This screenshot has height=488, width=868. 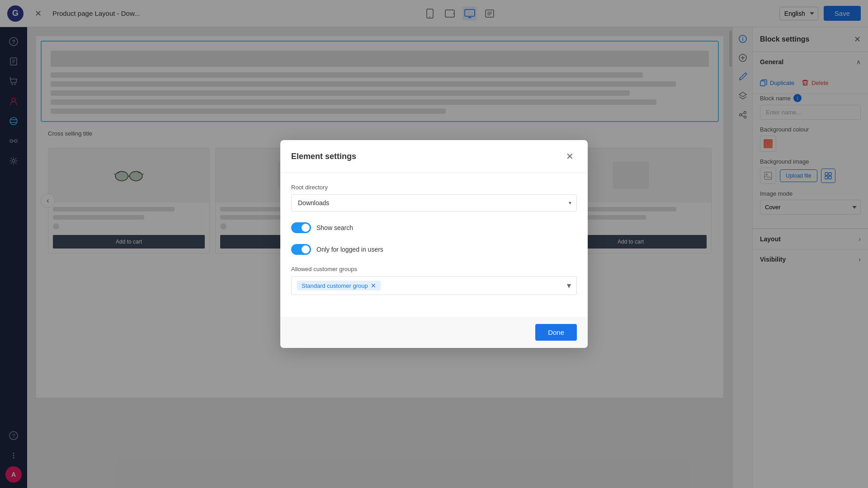 I want to click on modal-body: Root directory Downloads Documents Media…, so click(x=434, y=245).